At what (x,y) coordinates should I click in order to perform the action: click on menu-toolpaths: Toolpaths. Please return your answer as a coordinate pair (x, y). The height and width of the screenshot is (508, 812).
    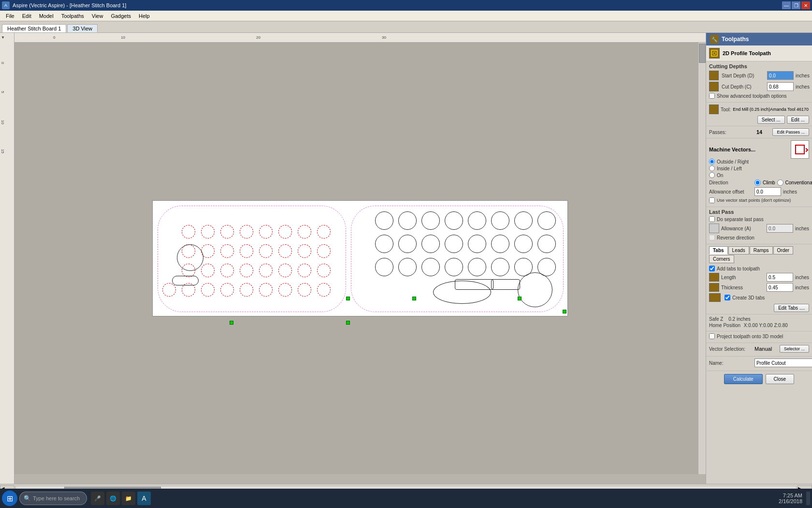
    Looking at the image, I should click on (72, 16).